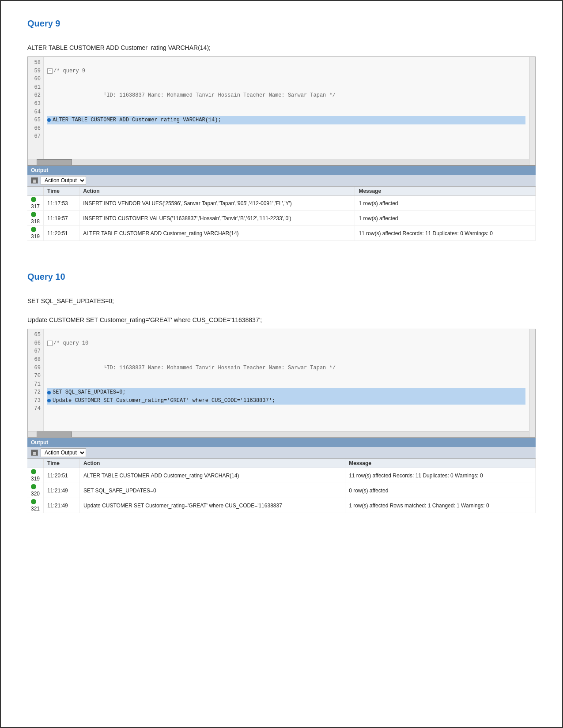 Image resolution: width=563 pixels, height=728 pixels. What do you see at coordinates (278, 434) in the screenshot?
I see `query10-h-scrollbar` at bounding box center [278, 434].